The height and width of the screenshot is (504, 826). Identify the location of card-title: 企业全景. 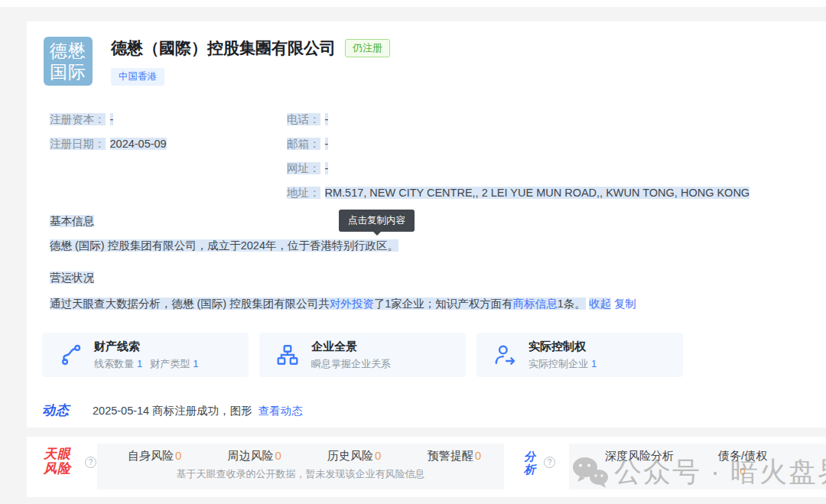
(351, 347).